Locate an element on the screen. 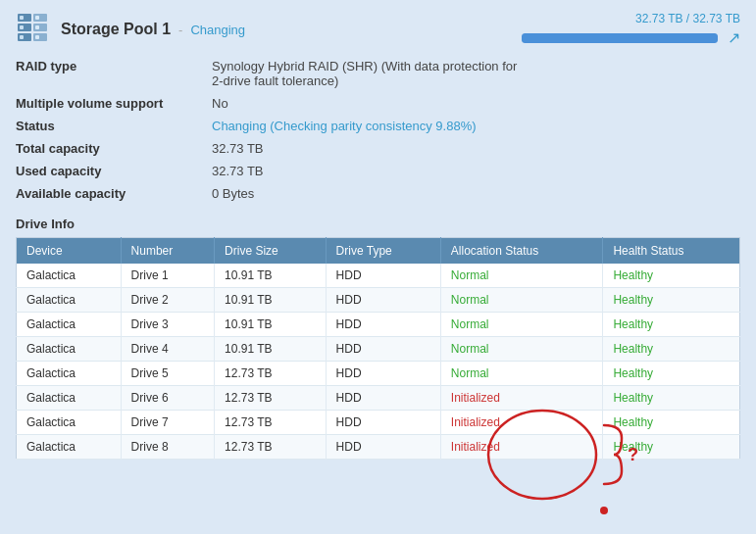 The image size is (756, 534). info-row-mvs: Multiple volume support No is located at coordinates (378, 104).